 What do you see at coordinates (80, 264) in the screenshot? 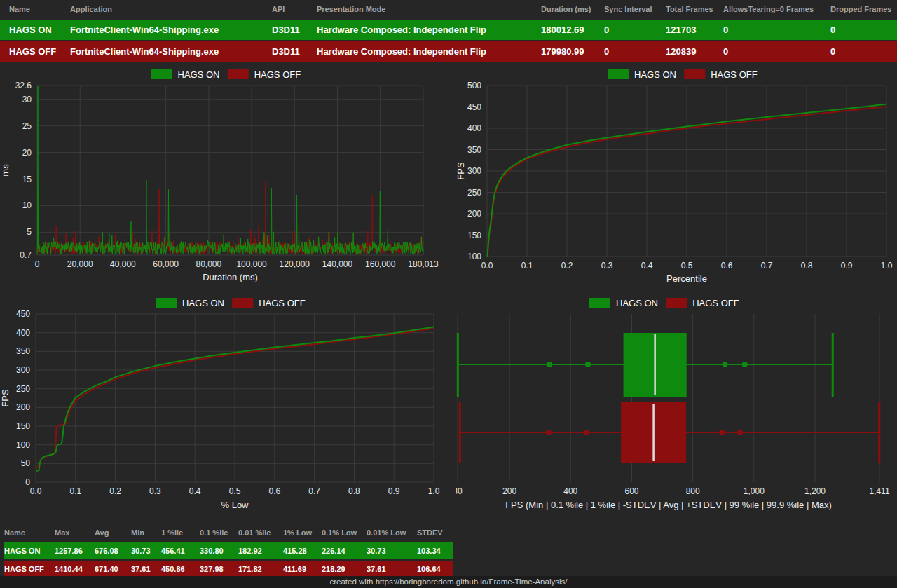
I see `x-tick-label: 20,000` at bounding box center [80, 264].